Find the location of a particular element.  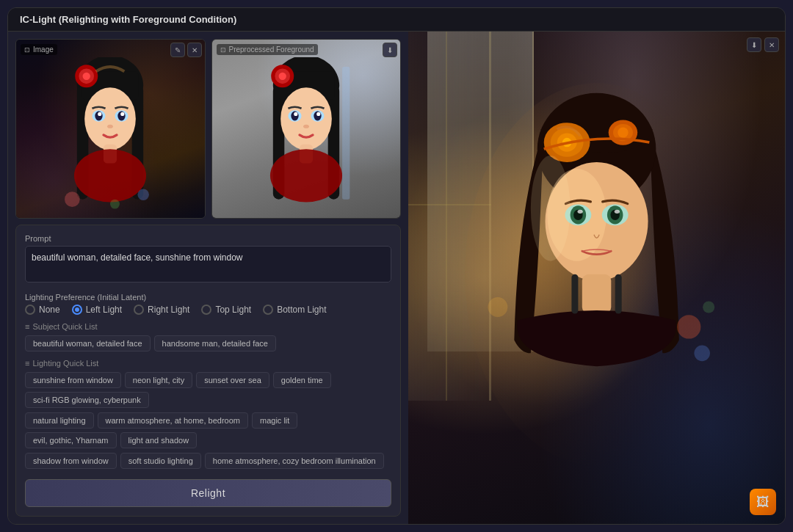

tag-home-atmosphere: home atmosphere, cozy bedroom illuminati… is located at coordinates (294, 461).